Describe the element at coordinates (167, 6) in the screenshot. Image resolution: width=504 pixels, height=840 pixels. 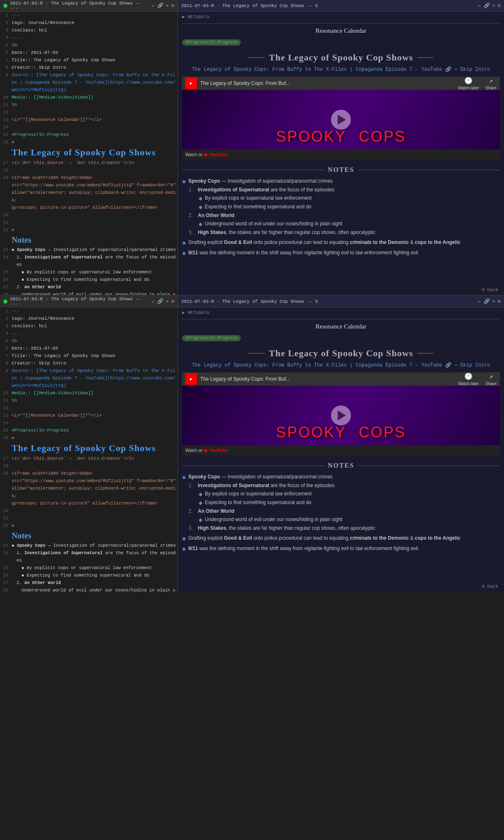
I see `close-icon-top: ✕` at that location.